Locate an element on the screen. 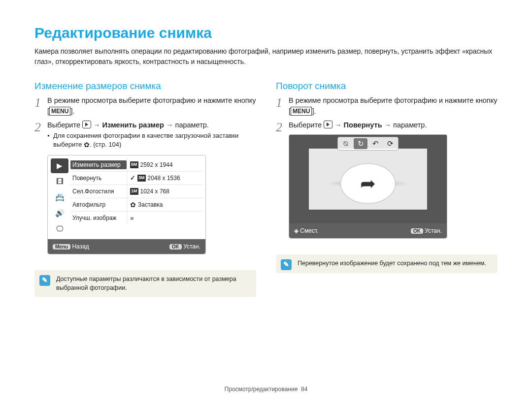 The height and width of the screenshot is (401, 532). camera-menu-footer: Menu Назад OK Устан. is located at coordinates (127, 247).